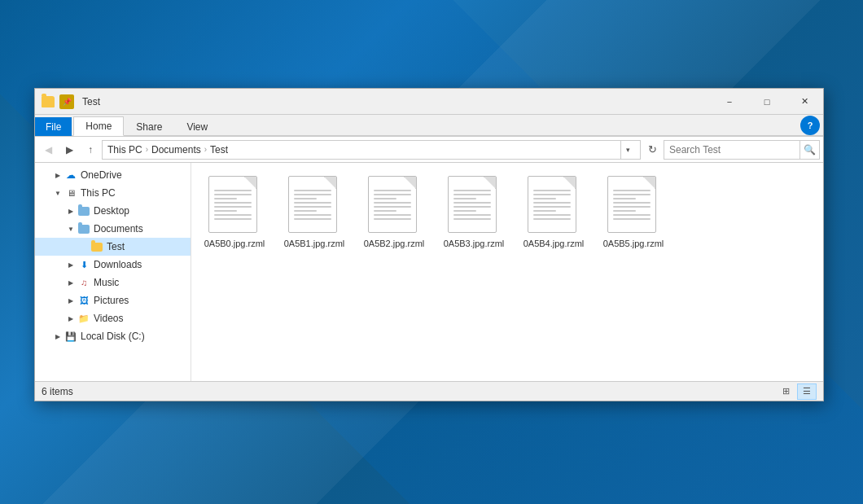  What do you see at coordinates (112, 265) in the screenshot?
I see `sidebar-item-downloads: ▶ ⬇ Downloads` at bounding box center [112, 265].